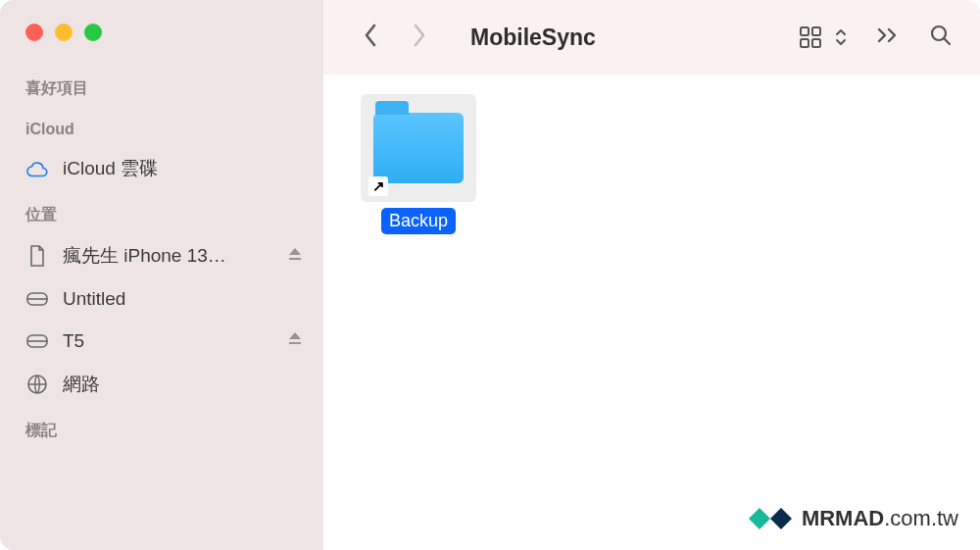 The height and width of the screenshot is (550, 980). What do you see at coordinates (418, 148) in the screenshot?
I see `folder-thumbnail: ↗` at bounding box center [418, 148].